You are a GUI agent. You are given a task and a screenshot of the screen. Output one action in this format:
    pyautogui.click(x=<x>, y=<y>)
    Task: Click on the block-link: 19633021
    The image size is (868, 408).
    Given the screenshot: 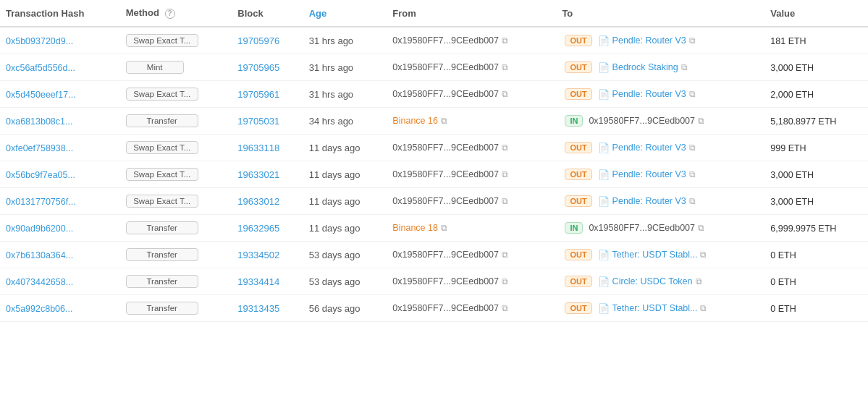 What is the action you would take?
    pyautogui.click(x=258, y=175)
    